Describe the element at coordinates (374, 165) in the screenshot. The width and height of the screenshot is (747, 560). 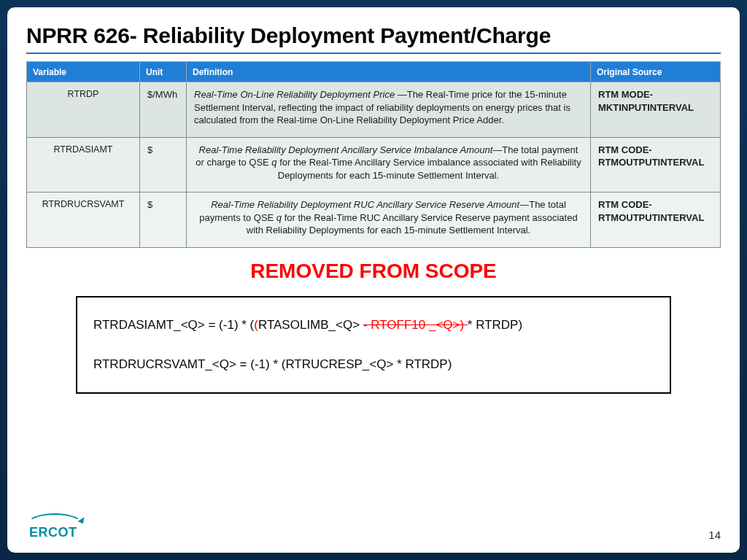
I see `table-row: RTRDASIAMT $ Real-Time Reliability Deplo…` at that location.